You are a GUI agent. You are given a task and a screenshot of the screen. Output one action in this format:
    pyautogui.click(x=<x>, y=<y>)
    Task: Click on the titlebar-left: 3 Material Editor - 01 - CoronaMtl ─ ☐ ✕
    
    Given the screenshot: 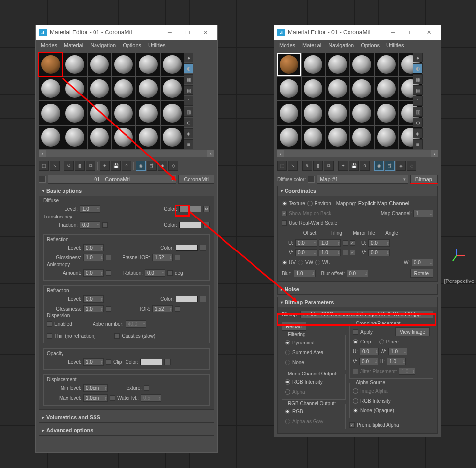 What is the action you would take?
    pyautogui.click(x=127, y=32)
    